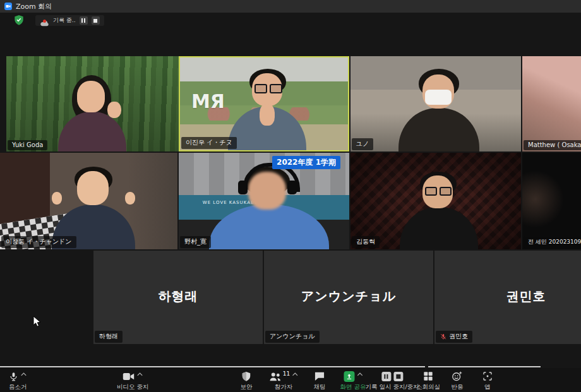 The height and width of the screenshot is (392, 581). Describe the element at coordinates (196, 242) in the screenshot. I see `participant-name-tag: 野村_寛` at that location.